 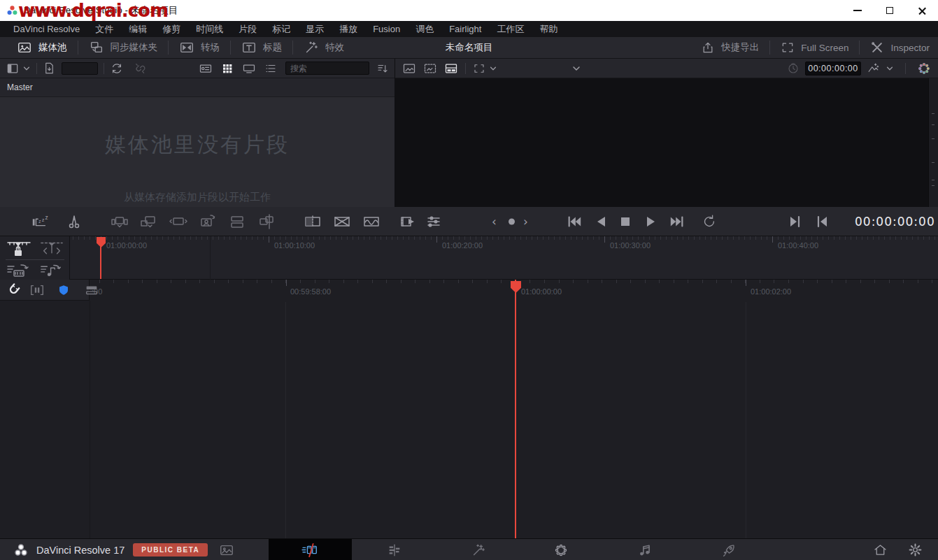 What do you see at coordinates (327, 69) in the screenshot?
I see `search-input` at bounding box center [327, 69].